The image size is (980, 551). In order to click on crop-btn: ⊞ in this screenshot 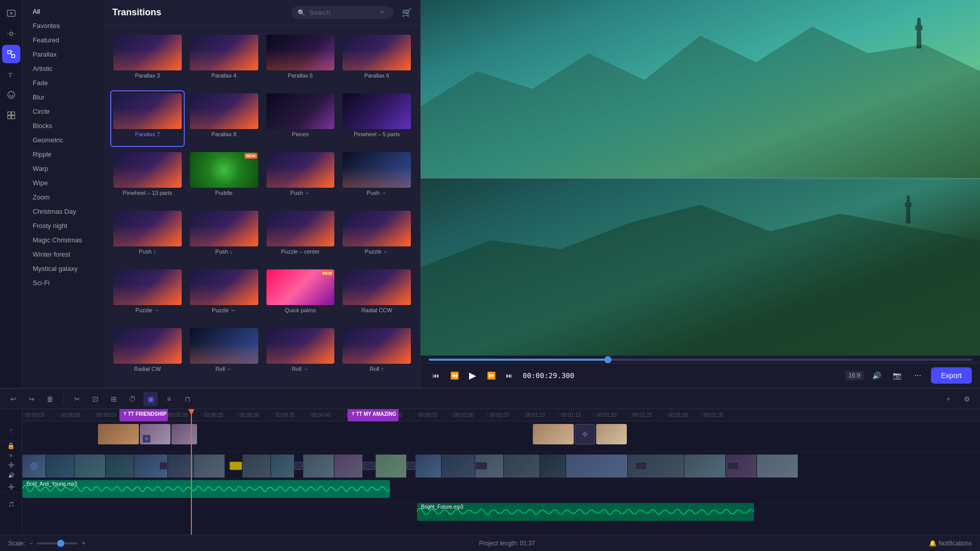, I will do `click(114, 399)`.